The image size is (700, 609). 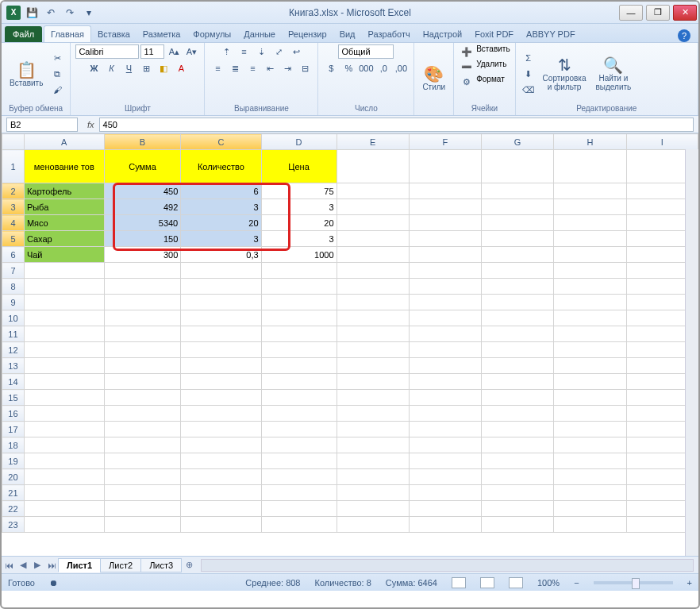 I want to click on help-icon: ?, so click(x=684, y=36).